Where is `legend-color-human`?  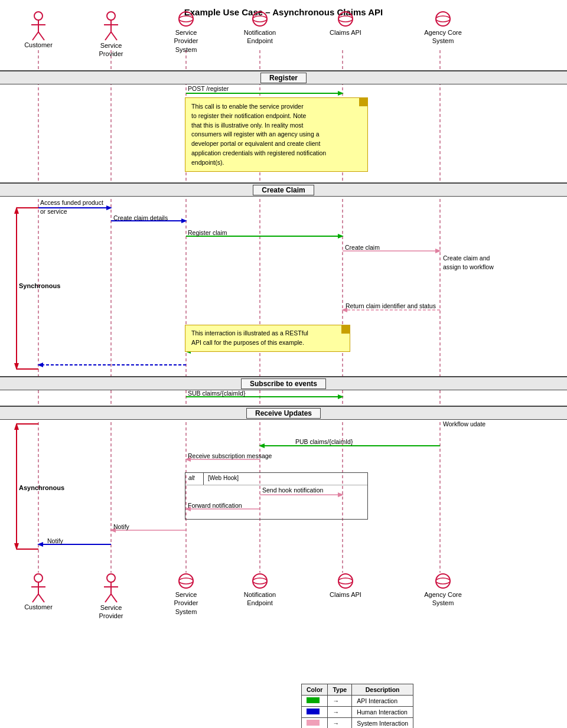 legend-color-human is located at coordinates (315, 712).